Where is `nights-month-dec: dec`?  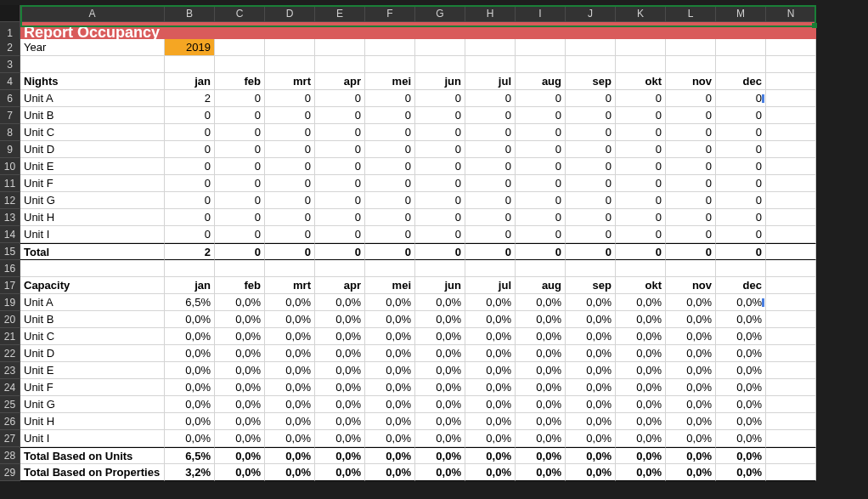 nights-month-dec: dec is located at coordinates (741, 82).